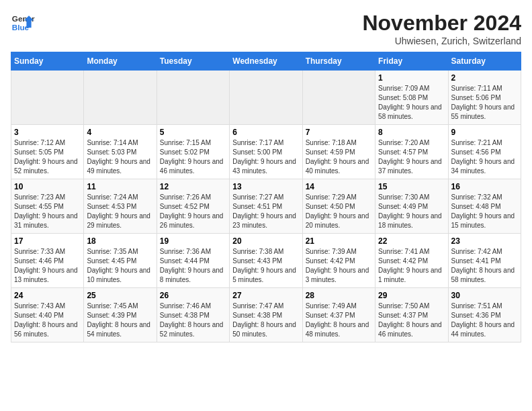  Describe the element at coordinates (120, 207) in the screenshot. I see `calendar-cell: 11Sunrise: 7:24 AM Sunset: 4:53 PM Dayli…` at that location.